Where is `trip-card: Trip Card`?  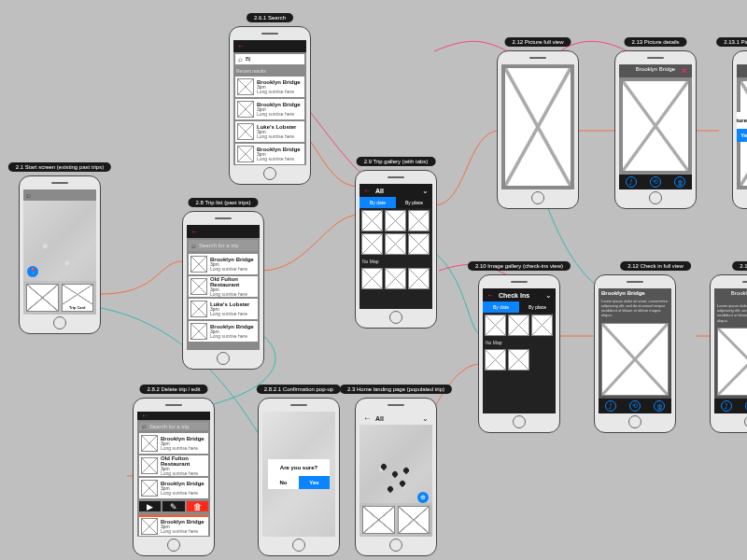 trip-card: Trip Card is located at coordinates (78, 298).